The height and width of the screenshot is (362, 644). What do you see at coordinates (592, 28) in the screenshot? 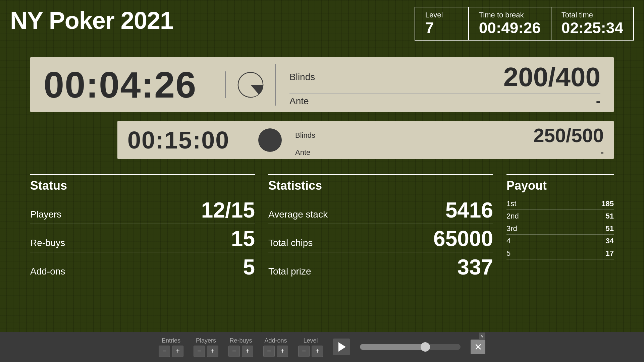
I see `total-time-value: 02:25:34` at bounding box center [592, 28].